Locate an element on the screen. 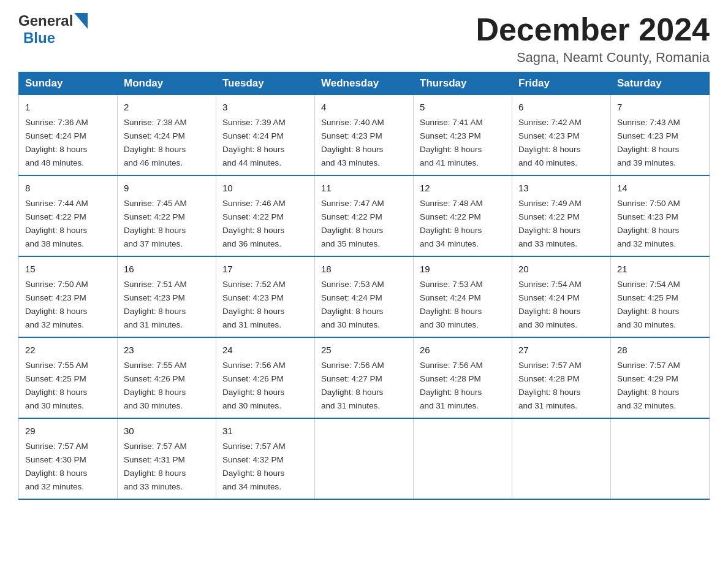 The image size is (728, 563). calendar-cell: 27Sunrise: 7:57 AMSunset: 4:28 PMDayligh… is located at coordinates (561, 378).